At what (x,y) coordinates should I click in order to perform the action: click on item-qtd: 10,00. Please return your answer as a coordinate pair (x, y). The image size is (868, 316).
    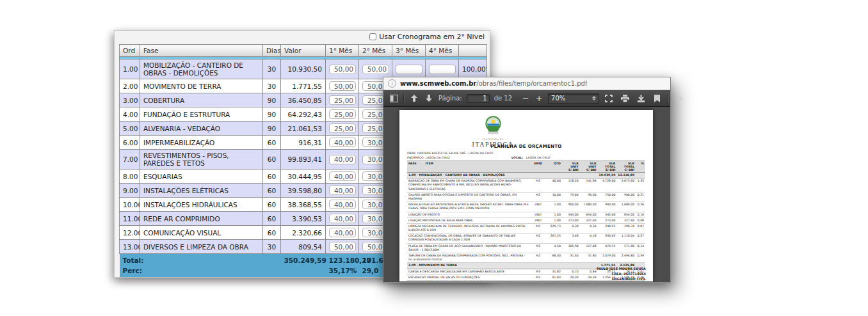
    Looking at the image, I should click on (554, 197).